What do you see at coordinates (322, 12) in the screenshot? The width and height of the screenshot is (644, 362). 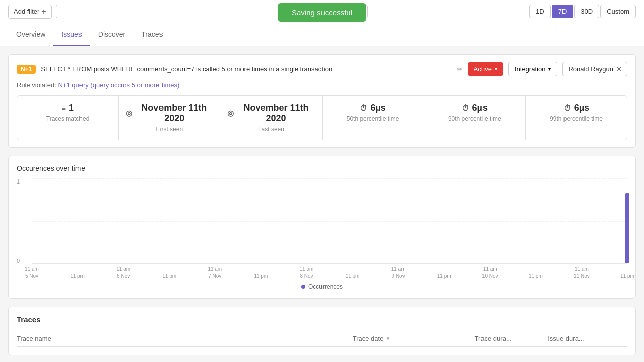 I see `top-bar: Add filter + Saving successful 1D 7D 30D…` at bounding box center [322, 12].